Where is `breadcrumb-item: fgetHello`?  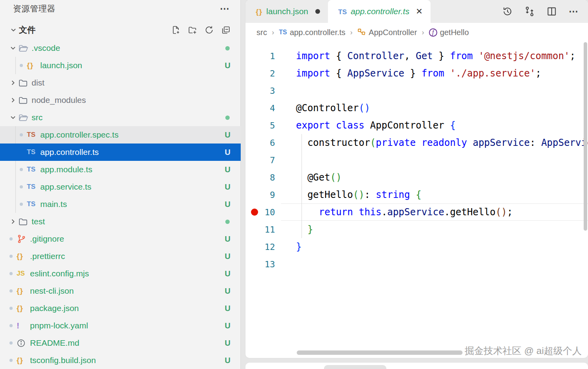 breadcrumb-item: fgetHello is located at coordinates (449, 32).